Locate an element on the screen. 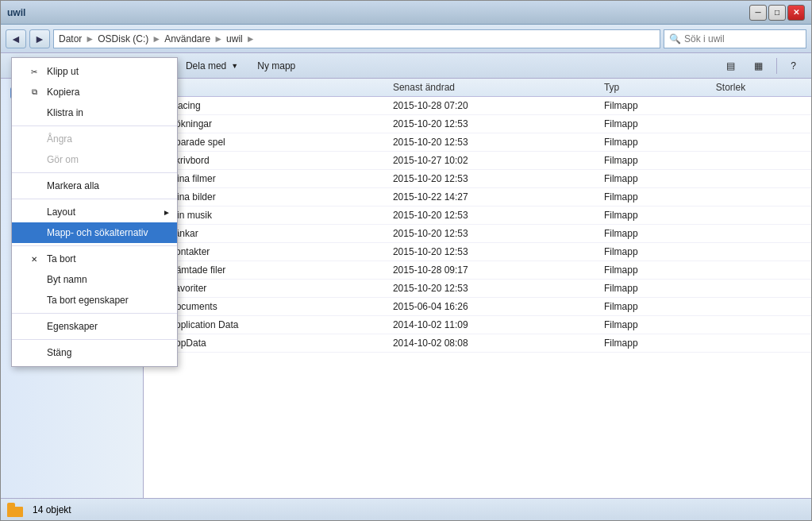 The image size is (812, 521). byt-namn-icon is located at coordinates (34, 280).